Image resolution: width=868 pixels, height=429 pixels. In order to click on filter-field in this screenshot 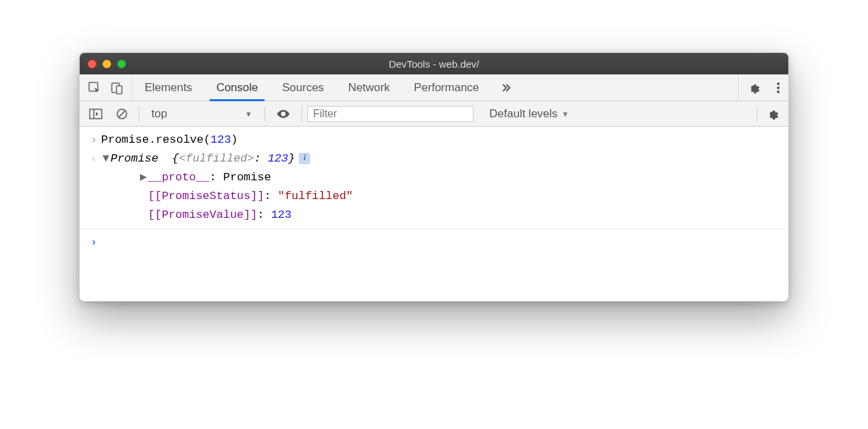, I will do `click(390, 114)`.